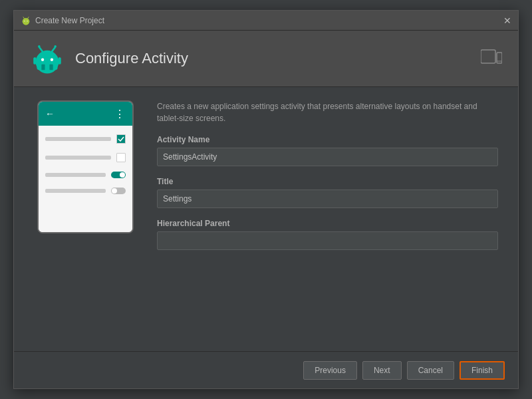  What do you see at coordinates (382, 370) in the screenshot?
I see `next-button: Next` at bounding box center [382, 370].